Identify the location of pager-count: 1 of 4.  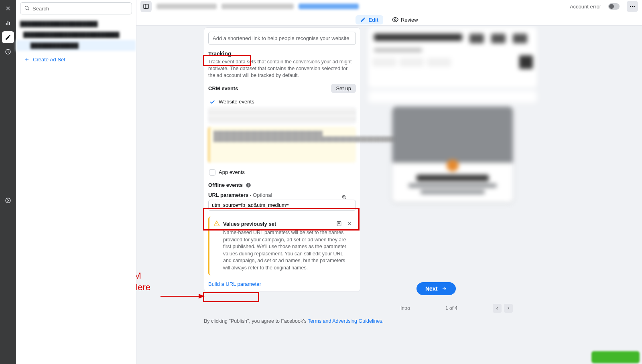
(451, 308).